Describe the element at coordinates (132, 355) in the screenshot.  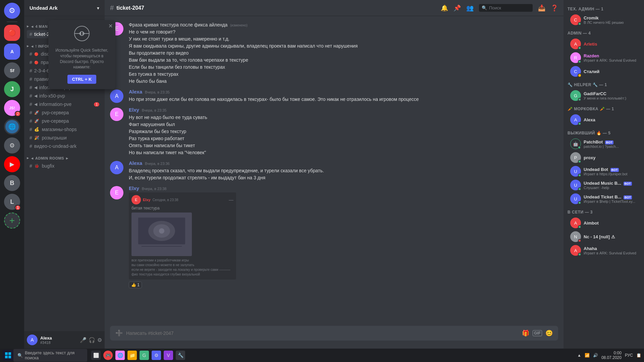
I see `taskbar-icon-4: 📁` at that location.